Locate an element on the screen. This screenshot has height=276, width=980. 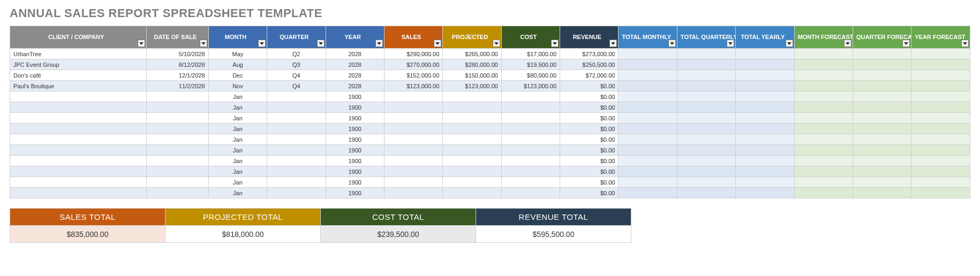
cell-month: Dec is located at coordinates (238, 75).